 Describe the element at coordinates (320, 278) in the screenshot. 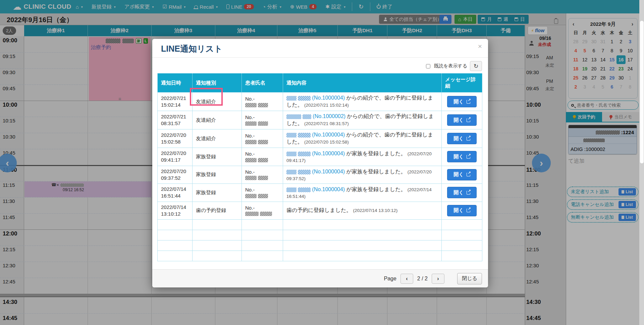

I see `modal-footer: Page ‹ 2 / 2 › 閉じる` at that location.